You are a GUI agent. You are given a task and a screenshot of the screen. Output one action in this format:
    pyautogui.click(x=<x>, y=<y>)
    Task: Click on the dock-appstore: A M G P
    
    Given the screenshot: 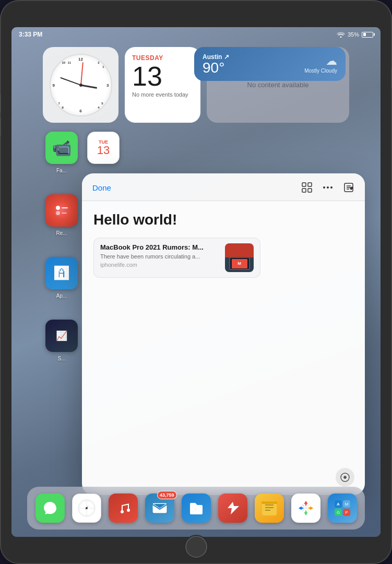 What is the action you would take?
    pyautogui.click(x=342, y=508)
    